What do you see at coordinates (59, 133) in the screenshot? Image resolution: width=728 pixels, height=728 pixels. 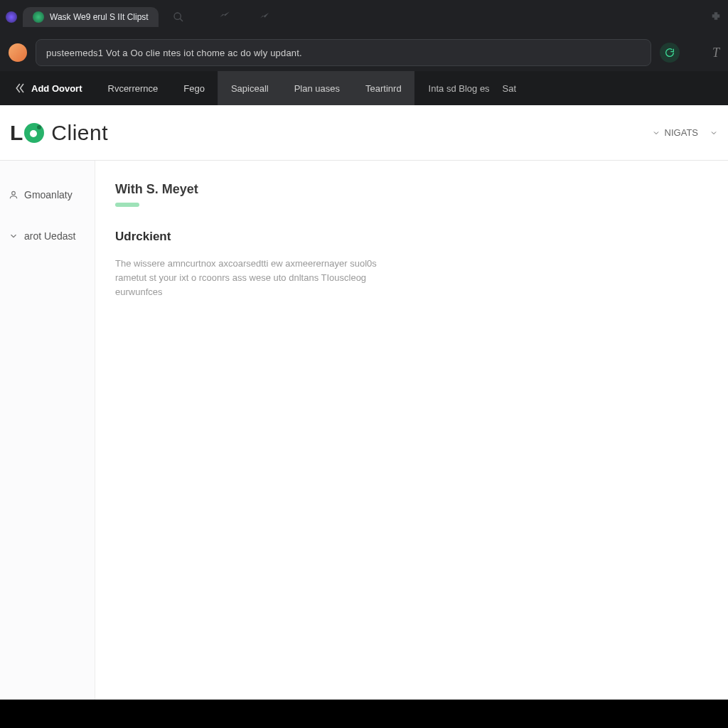 I see `brand: L Client` at bounding box center [59, 133].